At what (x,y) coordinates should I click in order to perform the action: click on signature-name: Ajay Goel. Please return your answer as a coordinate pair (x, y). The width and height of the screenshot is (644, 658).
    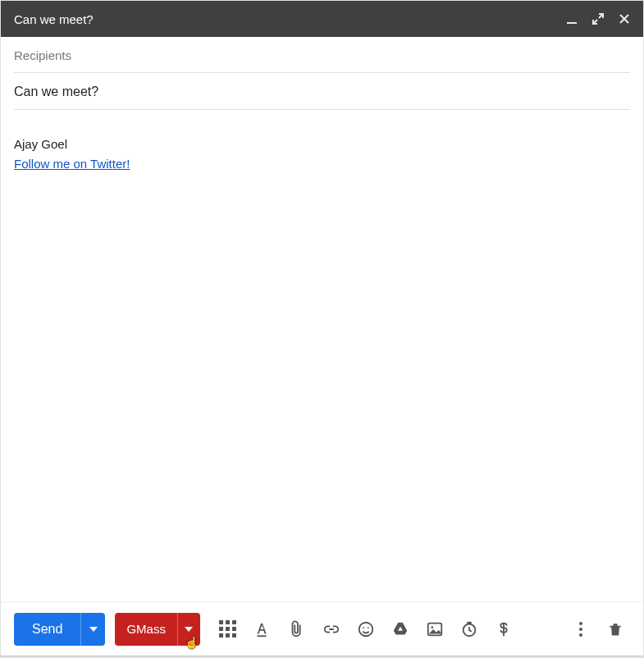
    Looking at the image, I should click on (322, 144).